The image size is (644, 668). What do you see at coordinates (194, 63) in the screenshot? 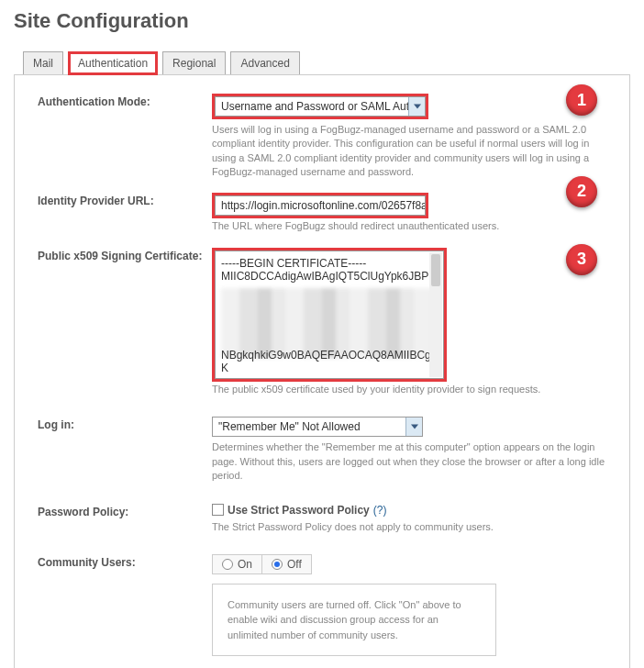
I see `tab-regional: Regional` at bounding box center [194, 63].